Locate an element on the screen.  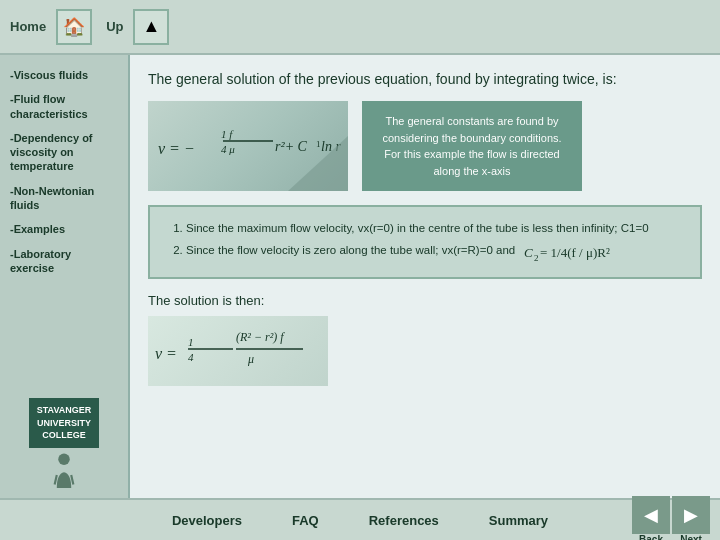
tooltip-box: The general constants are found by consi… is located at coordinates (472, 146).